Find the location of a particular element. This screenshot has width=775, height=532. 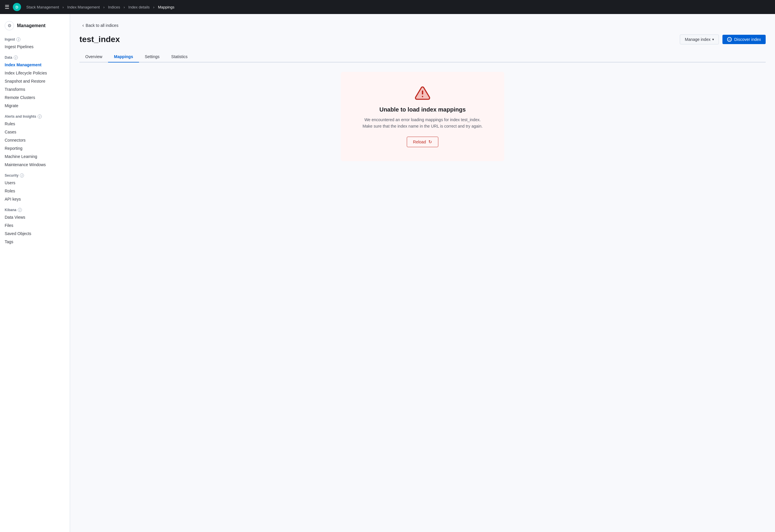

gear-icon: ⚙ is located at coordinates (9, 26).